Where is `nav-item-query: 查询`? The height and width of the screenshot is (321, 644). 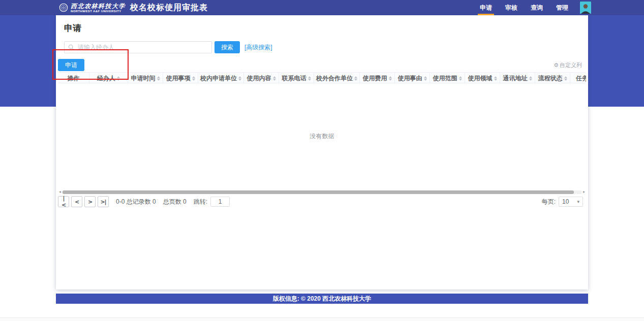
nav-item-query: 查询 is located at coordinates (537, 8).